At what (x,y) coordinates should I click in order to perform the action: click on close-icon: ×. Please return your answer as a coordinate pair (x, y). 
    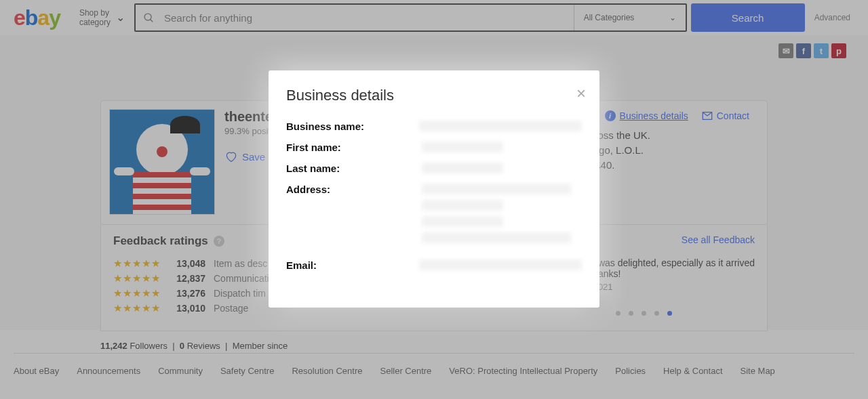
    Looking at the image, I should click on (581, 93).